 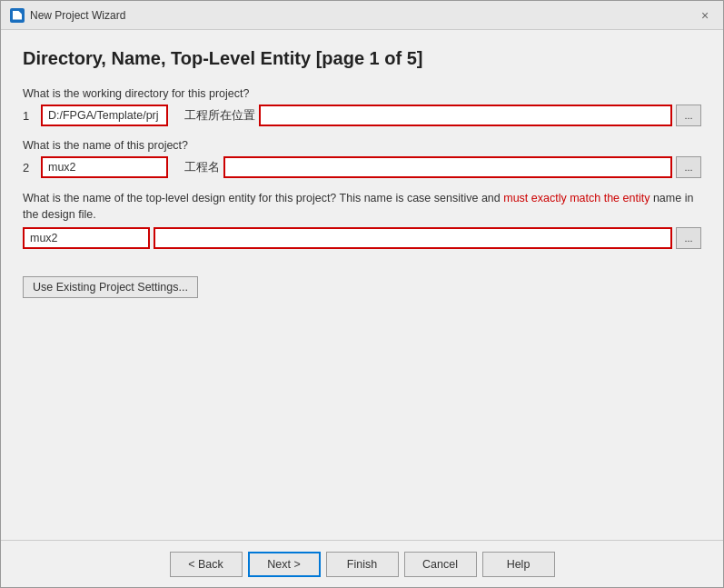 What do you see at coordinates (465, 115) in the screenshot?
I see `directory-full-input` at bounding box center [465, 115].